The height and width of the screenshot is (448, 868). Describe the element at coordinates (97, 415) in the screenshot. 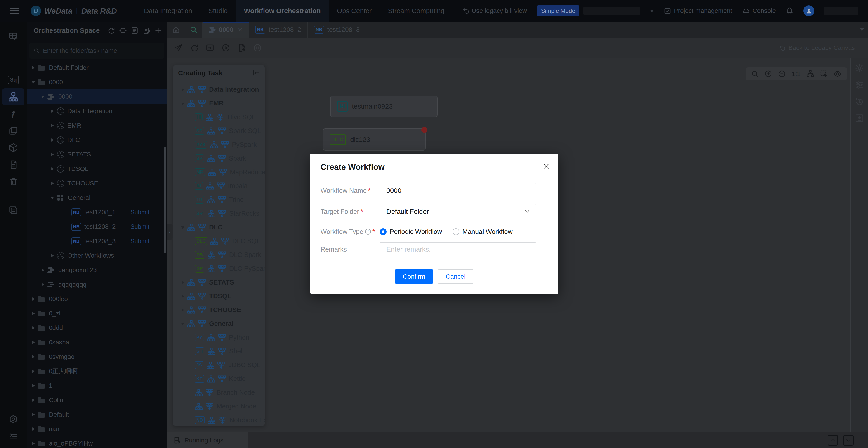

I see `tree-row: Default` at that location.